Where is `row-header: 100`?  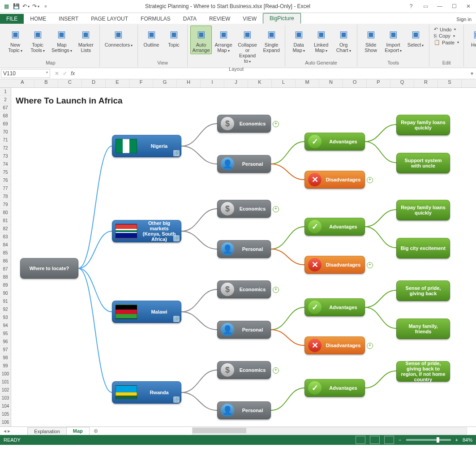
row-header: 100 is located at coordinates (5, 374).